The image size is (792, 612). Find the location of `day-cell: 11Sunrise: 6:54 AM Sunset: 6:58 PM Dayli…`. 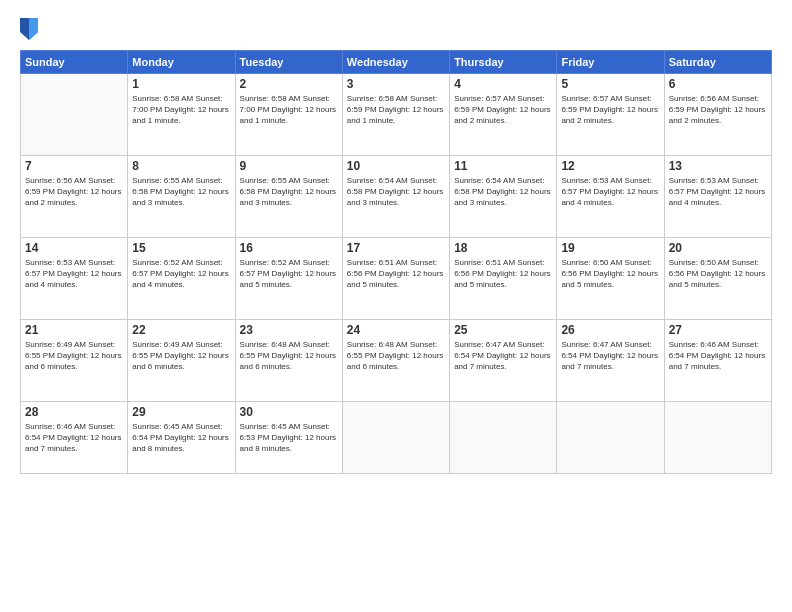

day-cell: 11Sunrise: 6:54 AM Sunset: 6:58 PM Dayli… is located at coordinates (504, 197).